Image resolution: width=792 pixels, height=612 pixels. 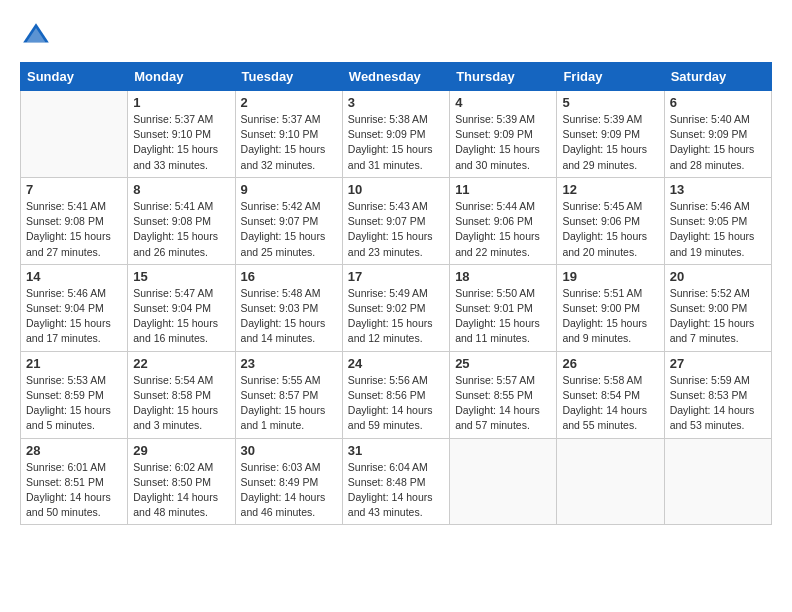 What do you see at coordinates (396, 230) in the screenshot?
I see `cell-info: Sunrise: 5:43 AM Sunset: 9:07 PM Dayligh…` at bounding box center [396, 230].